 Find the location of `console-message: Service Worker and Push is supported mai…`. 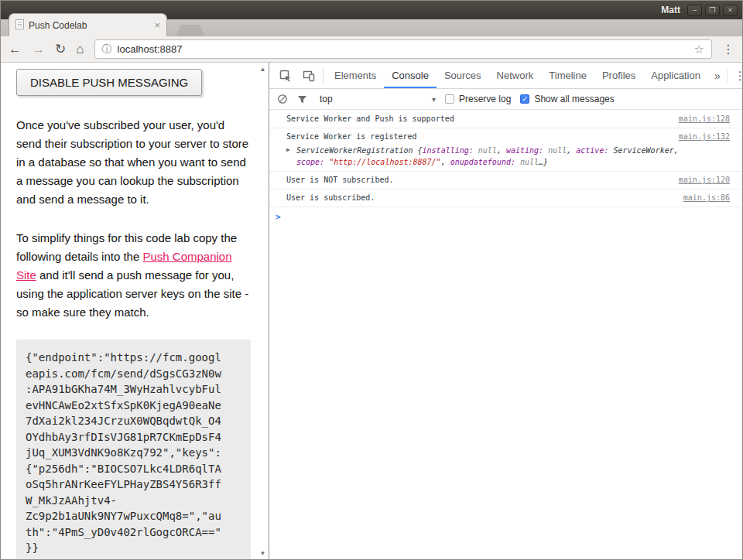

console-message: Service Worker and Push is supported mai… is located at coordinates (506, 119).